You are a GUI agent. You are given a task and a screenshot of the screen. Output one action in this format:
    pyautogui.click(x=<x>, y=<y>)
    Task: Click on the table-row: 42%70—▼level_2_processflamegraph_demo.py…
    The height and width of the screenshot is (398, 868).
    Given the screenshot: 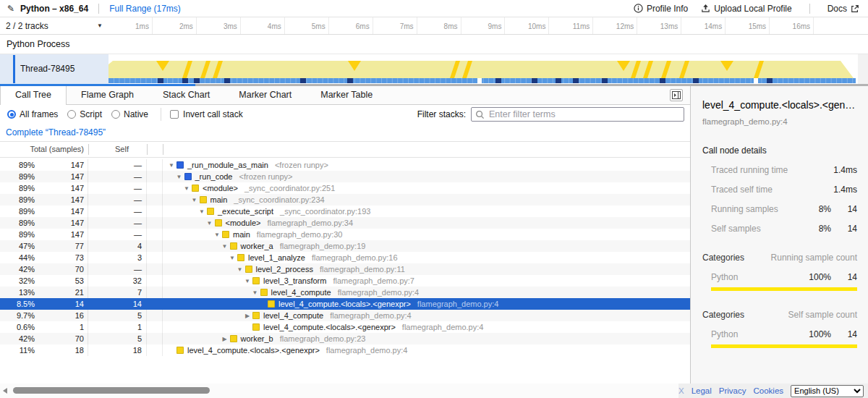 What is the action you would take?
    pyautogui.click(x=345, y=269)
    